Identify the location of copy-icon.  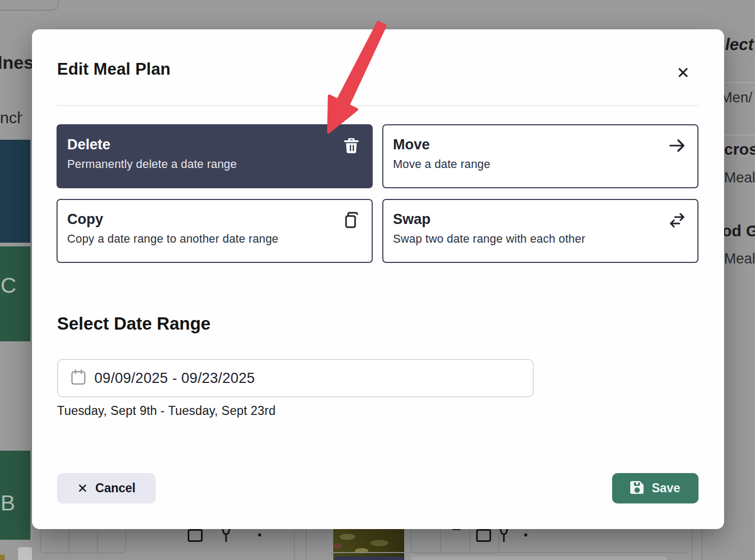
(351, 220).